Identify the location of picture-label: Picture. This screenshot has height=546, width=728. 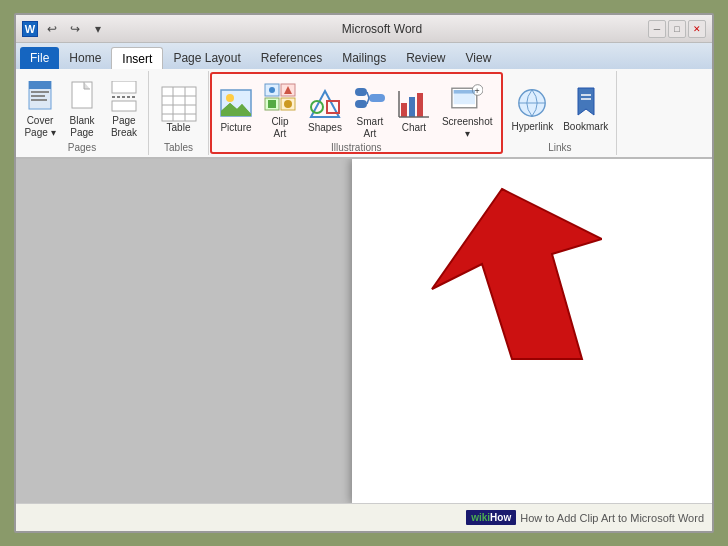
(236, 128).